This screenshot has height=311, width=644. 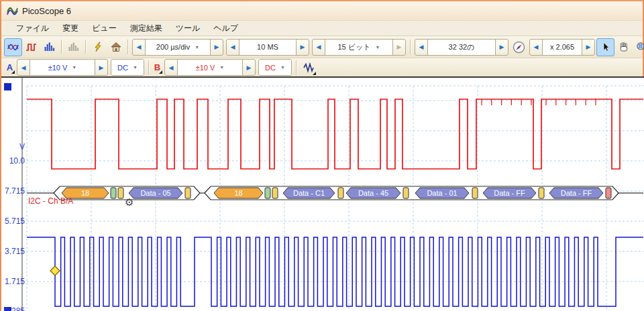 I want to click on trigger-marker-diamond, so click(x=55, y=271).